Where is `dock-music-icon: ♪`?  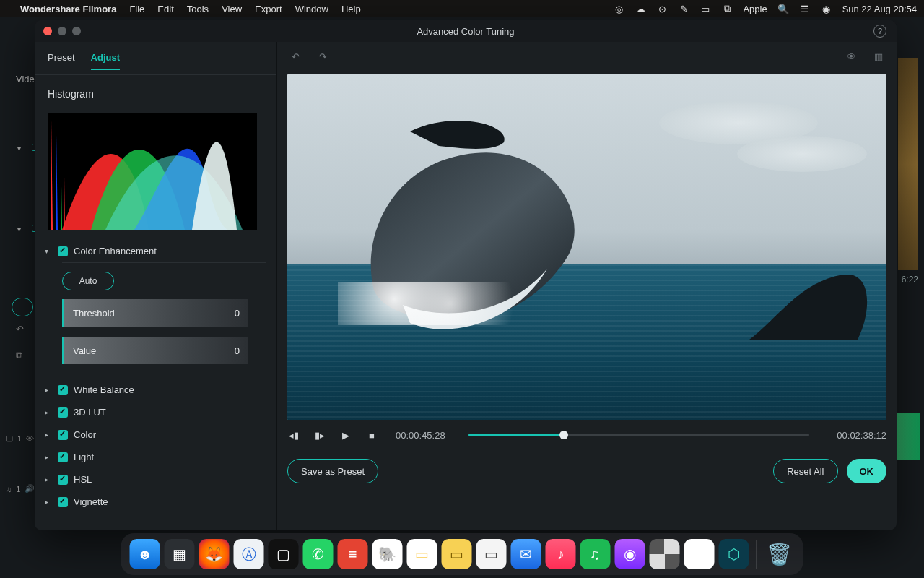
dock-music-icon: ♪ is located at coordinates (561, 554).